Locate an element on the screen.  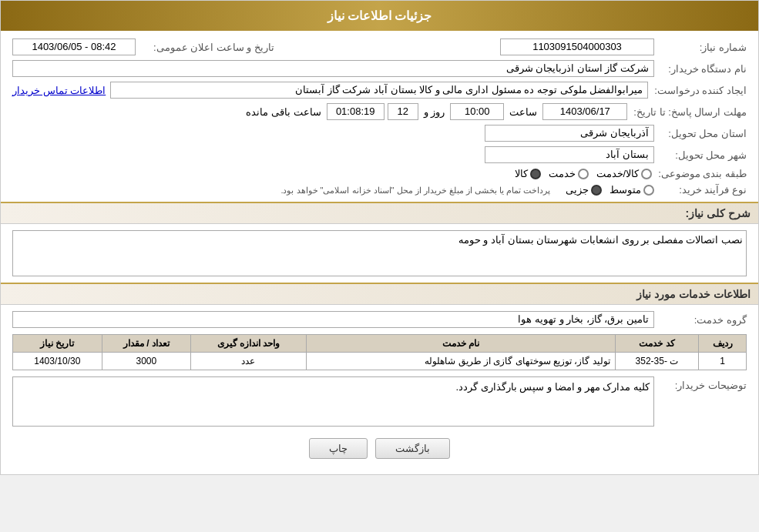
page-header: جزئیات اطلاعات نیاز is located at coordinates (379, 15).